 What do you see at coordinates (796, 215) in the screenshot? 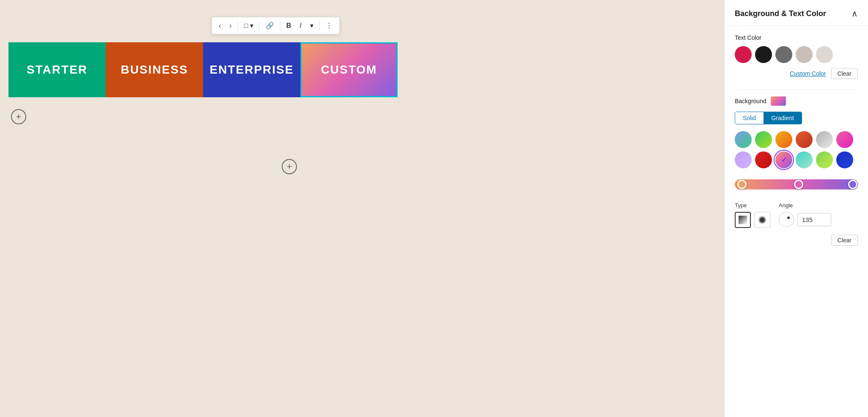
I see `type-angle-row: Type Angle 135` at bounding box center [796, 215].